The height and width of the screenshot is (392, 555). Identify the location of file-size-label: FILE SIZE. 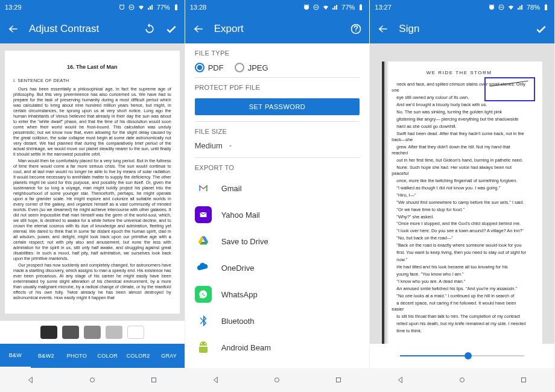
(278, 130).